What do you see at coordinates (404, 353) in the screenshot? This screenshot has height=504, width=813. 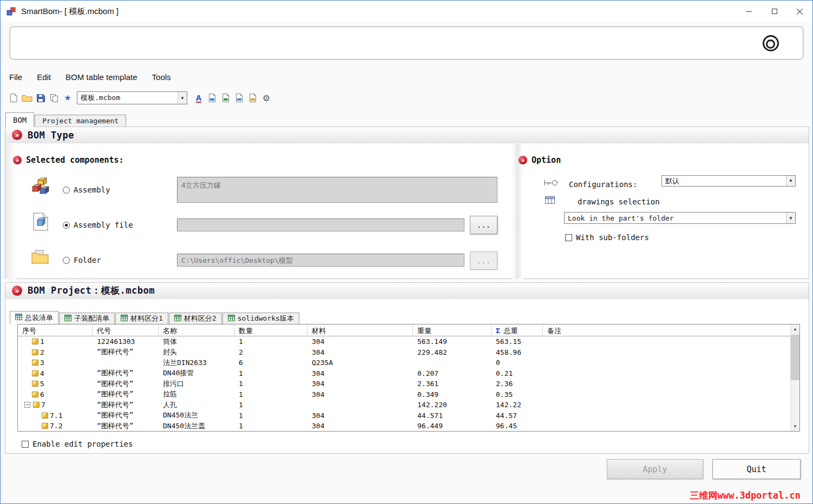 I see `table-row: 2“图样代号”封头2304229.482458.96` at bounding box center [404, 353].